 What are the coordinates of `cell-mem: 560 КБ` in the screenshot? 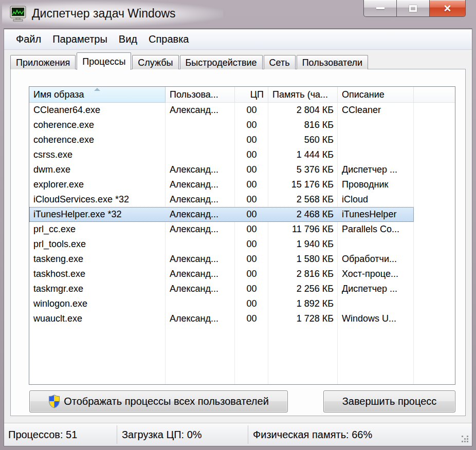 It's located at (303, 140).